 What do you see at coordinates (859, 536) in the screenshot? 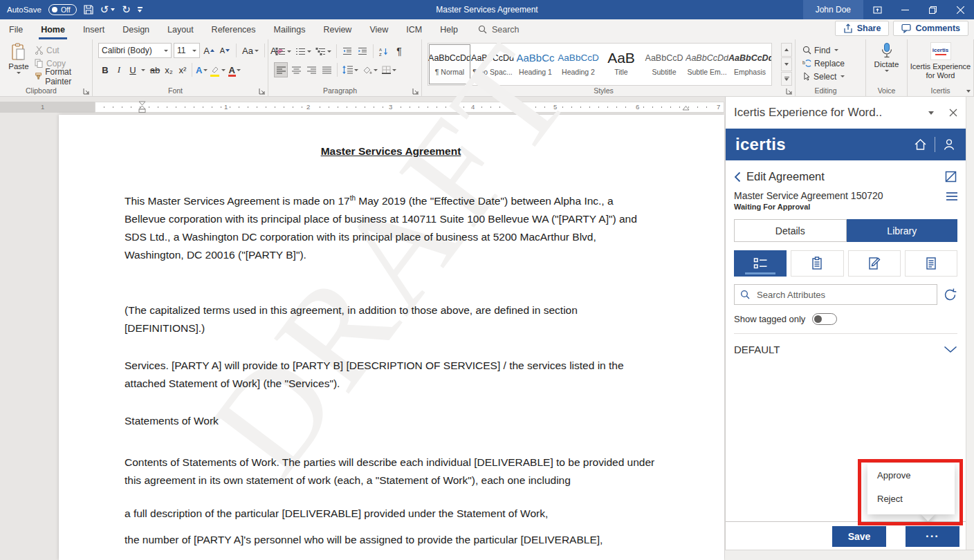
I see `save-button: Save` at bounding box center [859, 536].